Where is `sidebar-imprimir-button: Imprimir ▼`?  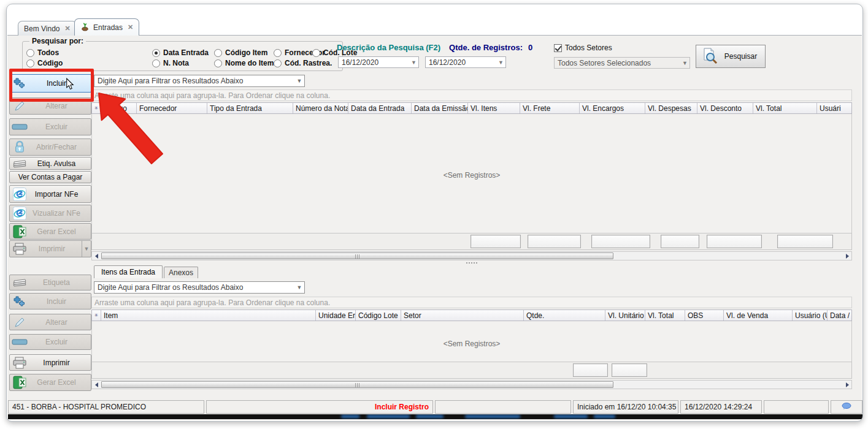
sidebar-imprimir-button: Imprimir ▼ is located at coordinates (50, 249).